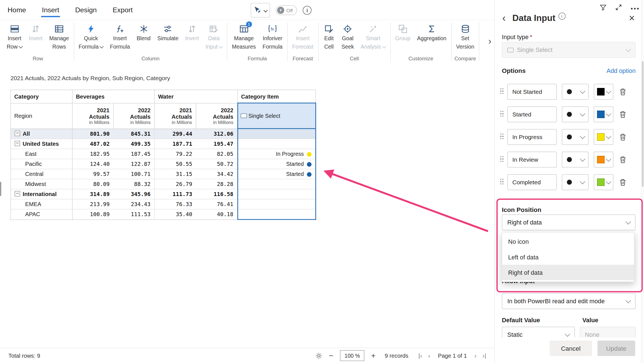 The image size is (644, 363). Describe the element at coordinates (196, 97) in the screenshot. I see `col-group-water: Water` at that location.